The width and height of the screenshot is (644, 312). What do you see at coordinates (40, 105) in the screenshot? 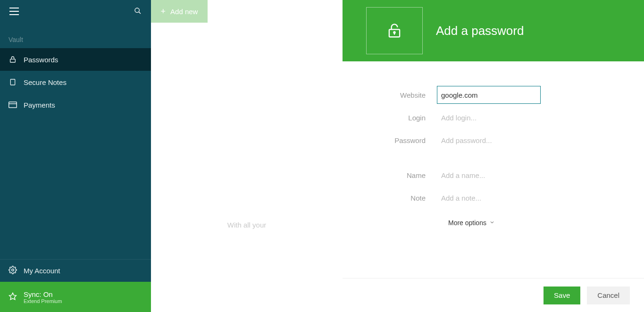
I see `sidebar-item-label: Payments` at bounding box center [40, 105].